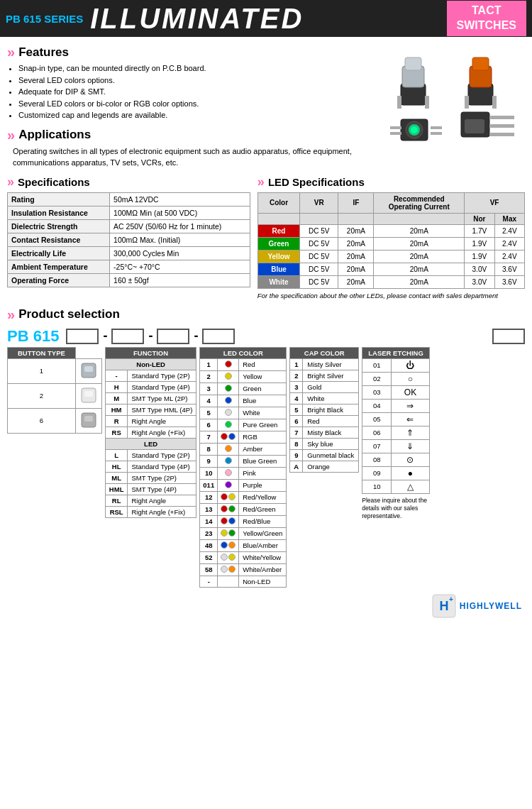 This screenshot has height=809, width=532. Describe the element at coordinates (262, 448) in the screenshot. I see `led-c-name: Amber` at that location.